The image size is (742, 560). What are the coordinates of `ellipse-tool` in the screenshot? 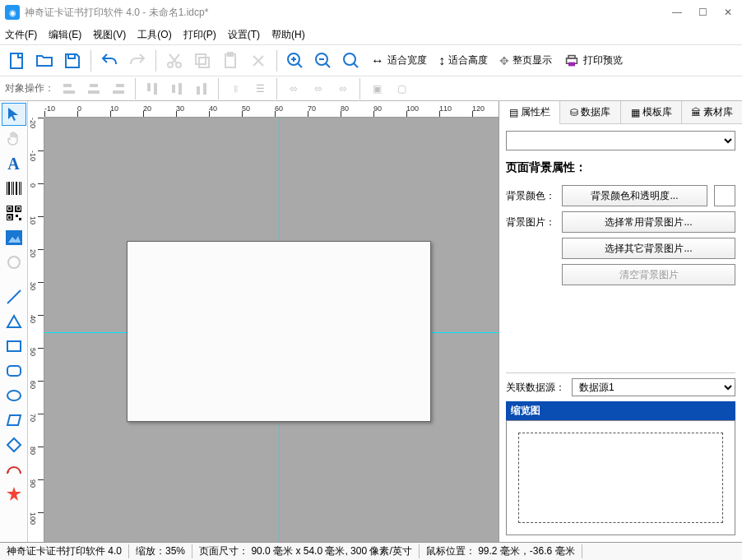 It's located at (14, 396).